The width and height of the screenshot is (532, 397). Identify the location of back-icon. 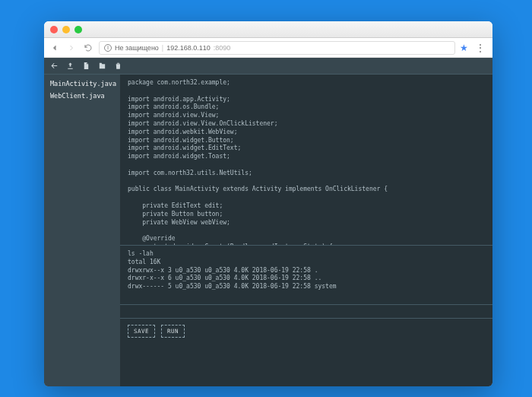
(55, 65).